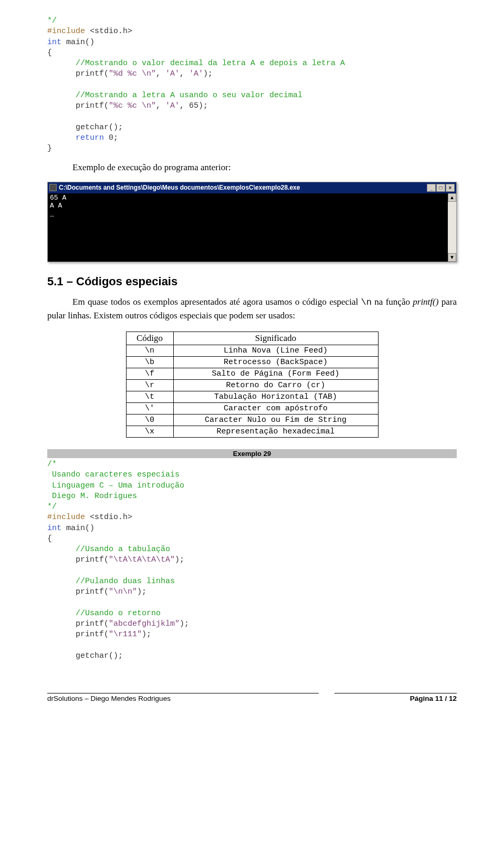  I want to click on section-heading: 5.1 – Códigos especiais, so click(252, 282).